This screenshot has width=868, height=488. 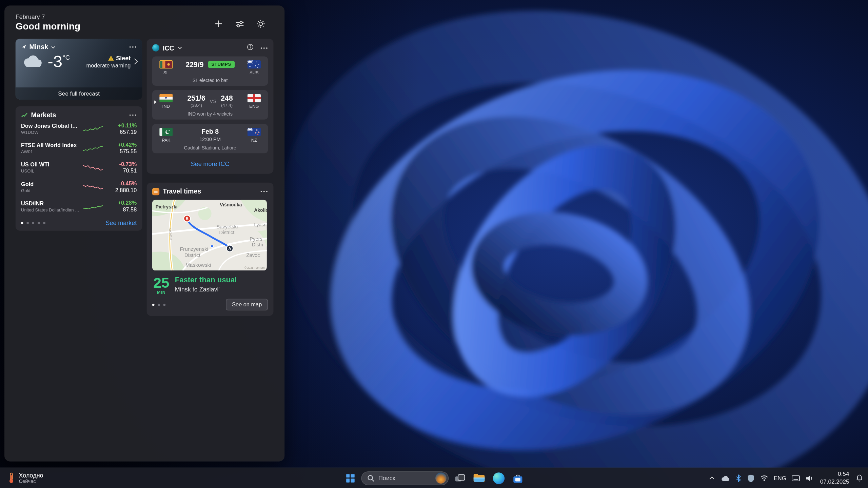 I want to click on keyboard-icon, so click(x=796, y=478).